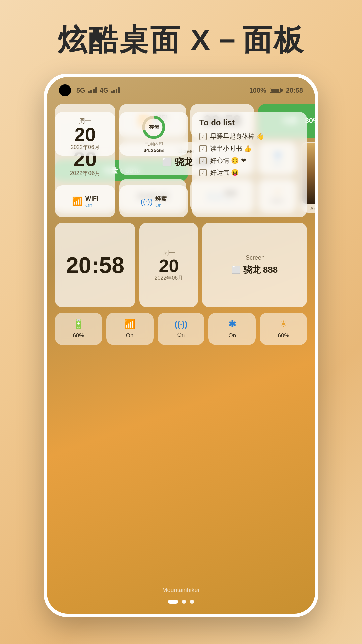 This screenshot has height=644, width=362. I want to click on date-widget-3: 周一 20 2022年06月, so click(169, 265).